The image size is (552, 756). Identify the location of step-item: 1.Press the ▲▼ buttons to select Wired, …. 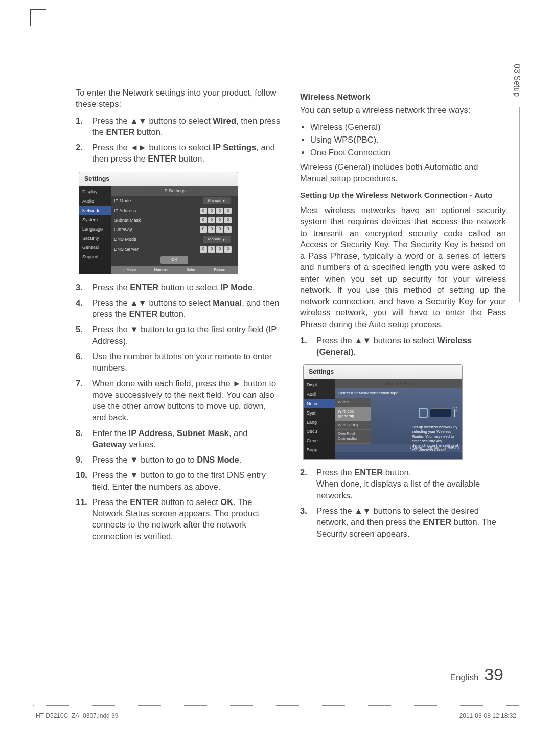
(179, 127).